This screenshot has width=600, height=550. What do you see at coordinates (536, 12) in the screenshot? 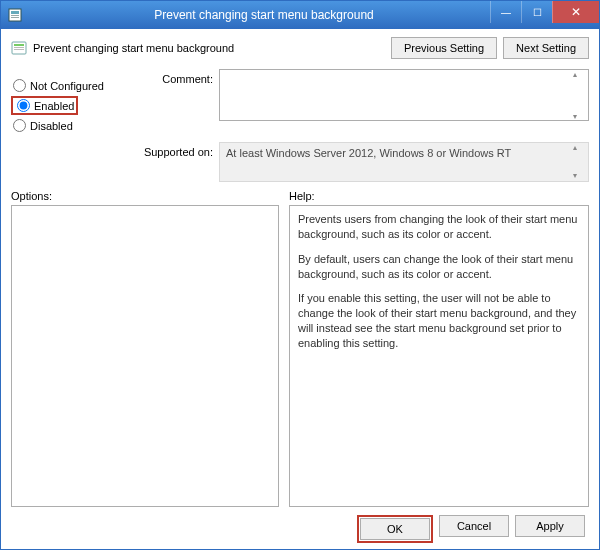
I see `maximize-button: ☐` at bounding box center [536, 12].